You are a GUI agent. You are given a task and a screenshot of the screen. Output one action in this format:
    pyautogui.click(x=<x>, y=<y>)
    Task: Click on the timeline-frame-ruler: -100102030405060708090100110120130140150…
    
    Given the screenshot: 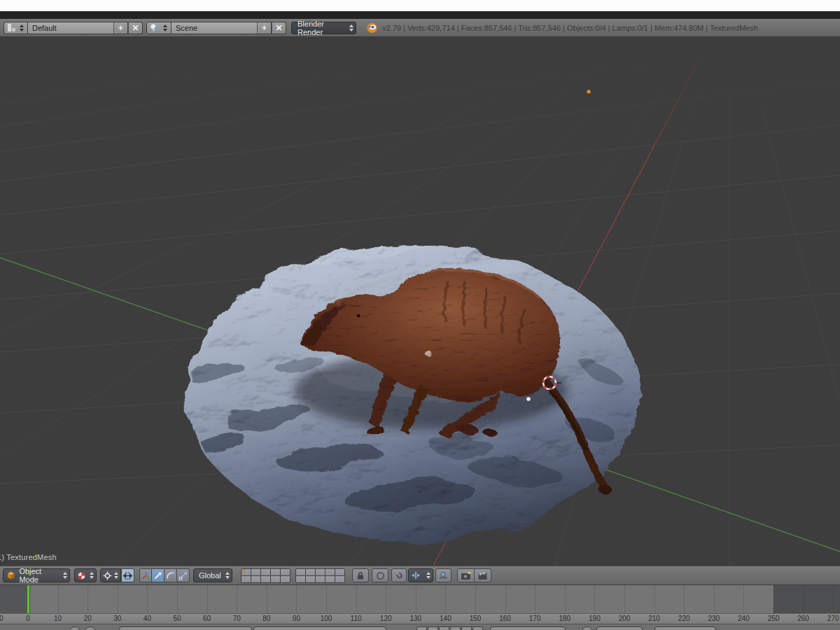 What is the action you would take?
    pyautogui.click(x=420, y=619)
    